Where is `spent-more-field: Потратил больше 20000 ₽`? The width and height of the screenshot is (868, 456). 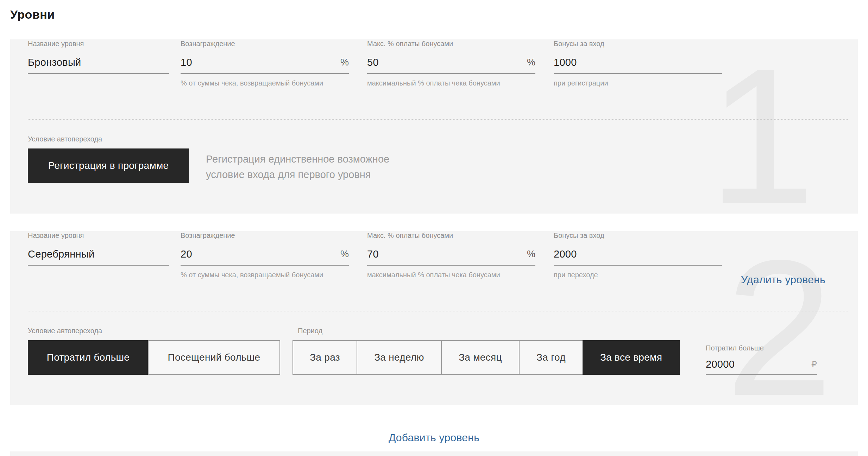 spent-more-field: Потратил больше 20000 ₽ is located at coordinates (761, 359).